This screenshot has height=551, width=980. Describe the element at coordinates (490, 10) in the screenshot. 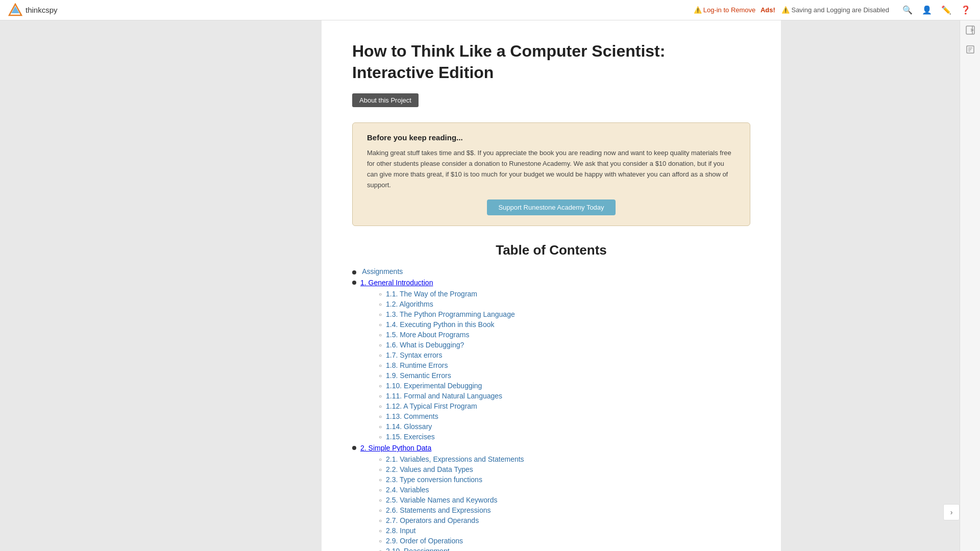

I see `top-navbar: thinkcspy ⚠️ Log-in to Remove Ads! ⚠️ Sa…` at that location.